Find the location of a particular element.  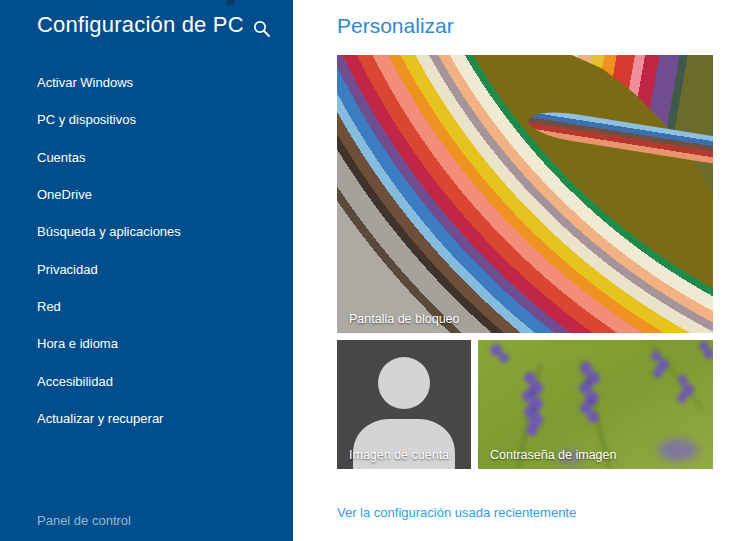

sidebar-item-cuentas: Cuentas is located at coordinates (146, 158).